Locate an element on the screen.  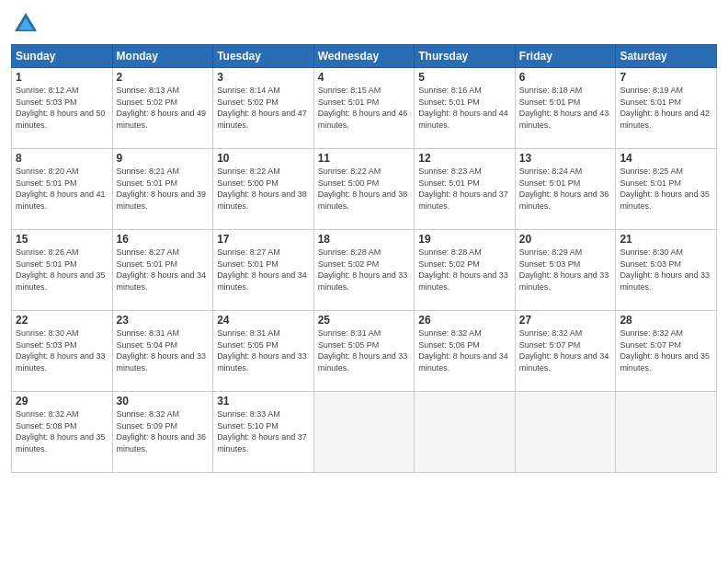
table-row: 2Sunrise: 8:13 AMSunset: 5:02 PMDaylight… is located at coordinates (163, 109).